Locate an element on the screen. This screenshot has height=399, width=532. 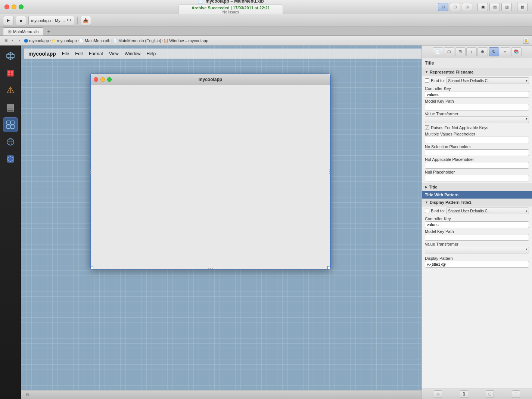
null-placeholder-input is located at coordinates (477, 178).